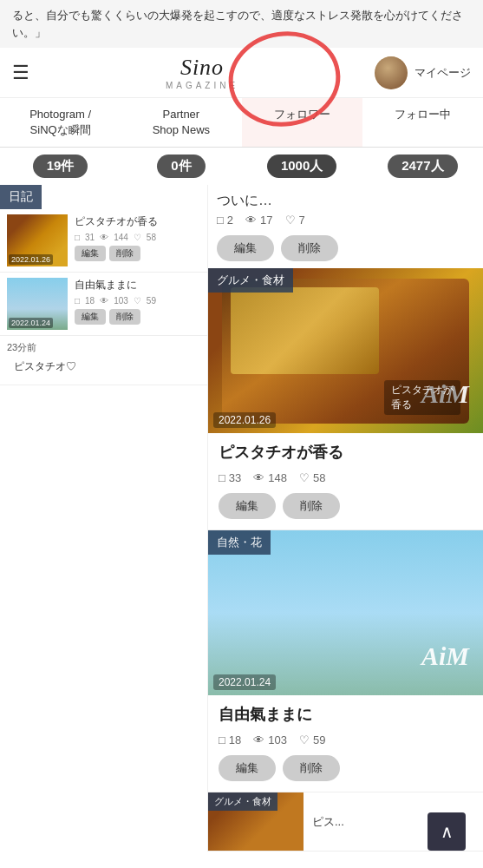 Image resolution: width=483 pixels, height=868 pixels. I want to click on food-edit-btn: 編集, so click(247, 506).